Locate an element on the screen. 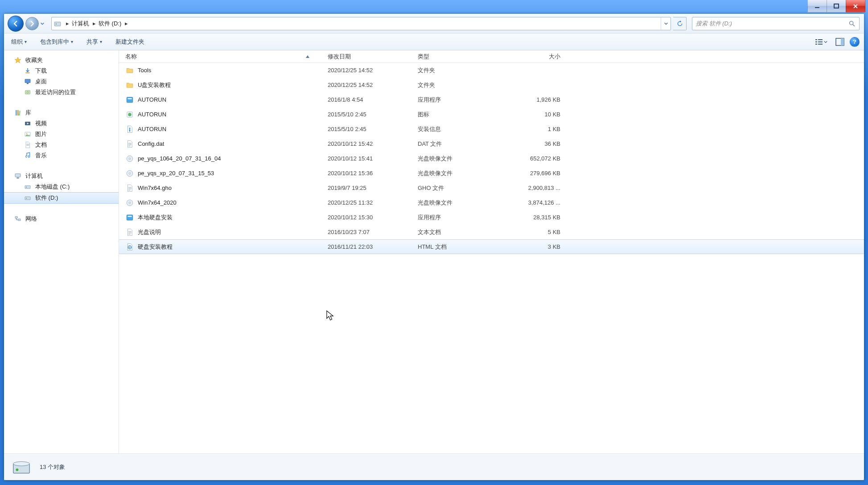 The width and height of the screenshot is (868, 485). drive-icon is located at coordinates (28, 187).